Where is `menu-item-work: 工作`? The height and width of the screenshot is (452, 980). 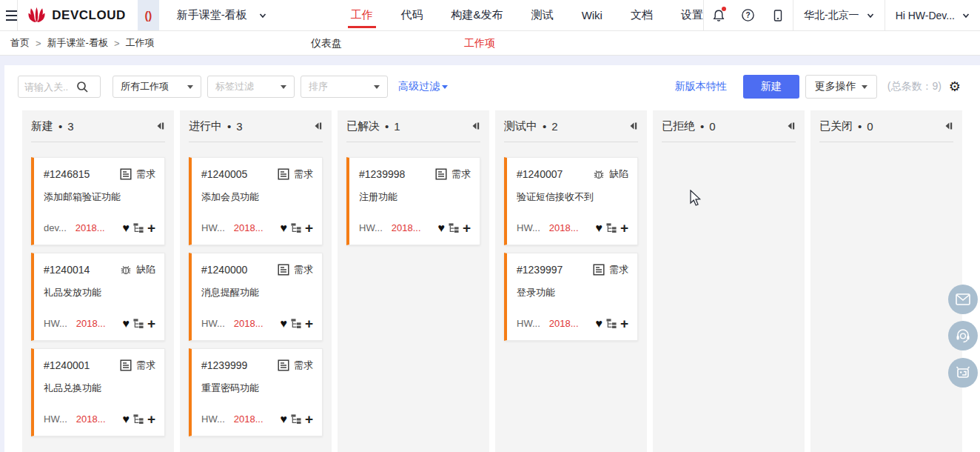 menu-item-work: 工作 is located at coordinates (362, 15).